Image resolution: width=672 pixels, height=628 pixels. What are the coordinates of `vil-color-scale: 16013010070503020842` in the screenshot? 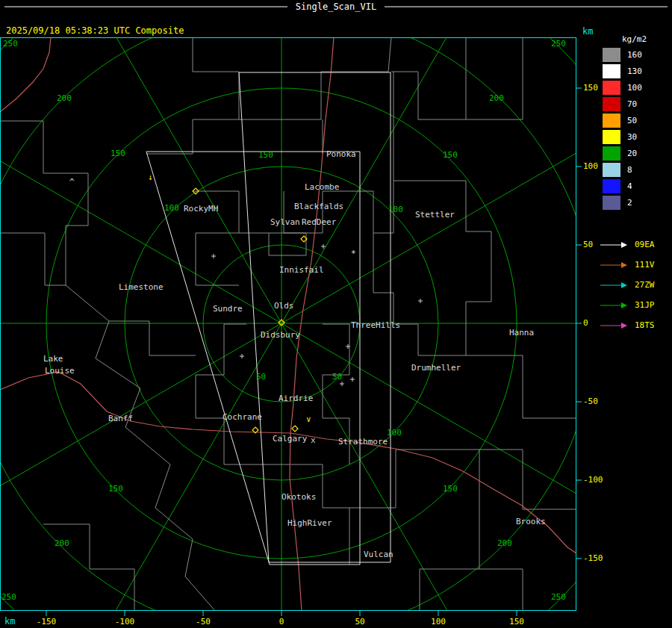 It's located at (622, 128).